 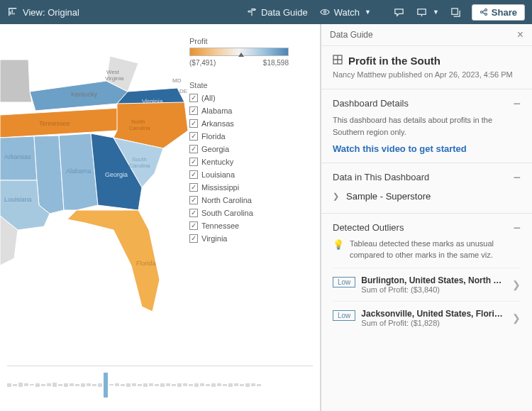 What do you see at coordinates (427, 284) in the screenshot?
I see `outlier-item: LowBurlington, United States, North C...…` at bounding box center [427, 284].